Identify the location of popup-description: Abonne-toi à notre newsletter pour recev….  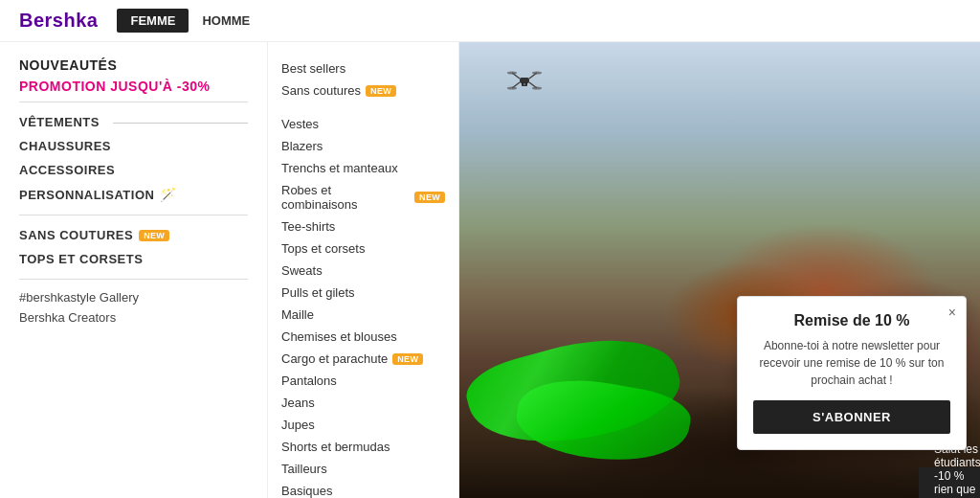
(852, 363).